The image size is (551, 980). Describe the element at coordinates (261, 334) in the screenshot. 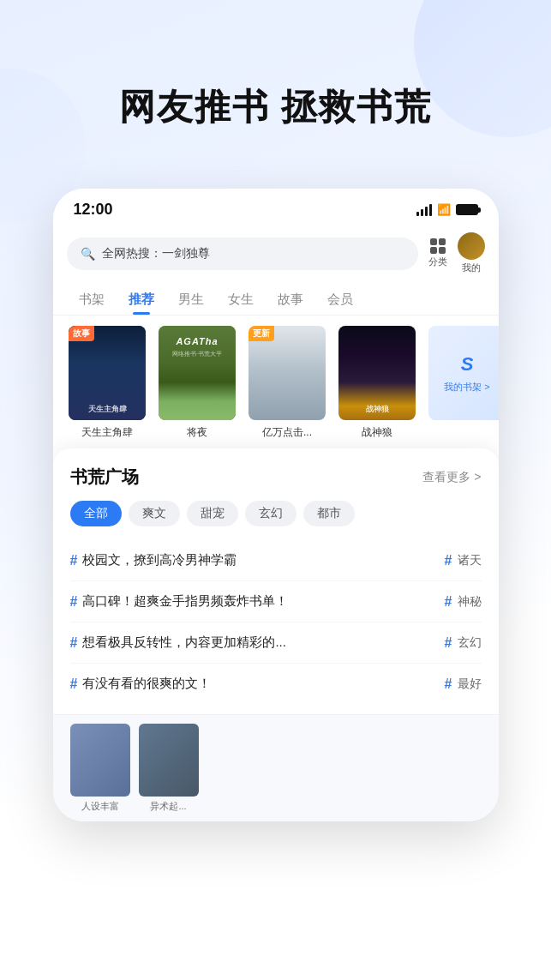

I see `book-badge-3: 更新` at that location.